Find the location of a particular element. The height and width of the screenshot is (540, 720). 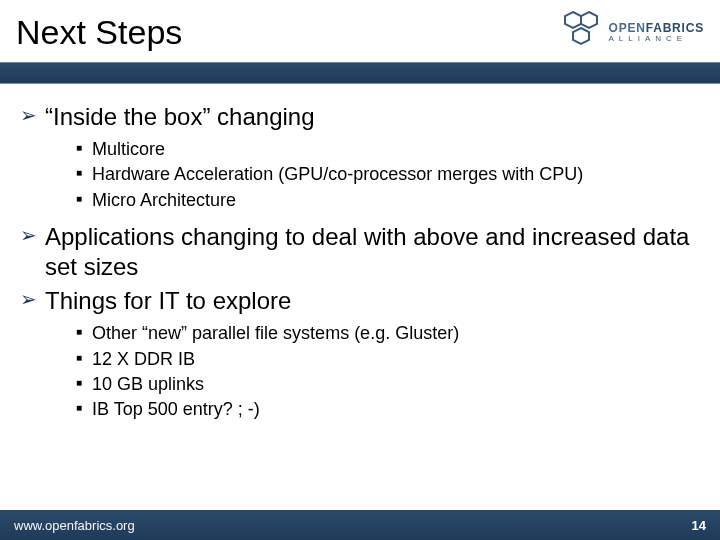

bullet-text: Applications changing to deal with above… is located at coordinates (372, 252).